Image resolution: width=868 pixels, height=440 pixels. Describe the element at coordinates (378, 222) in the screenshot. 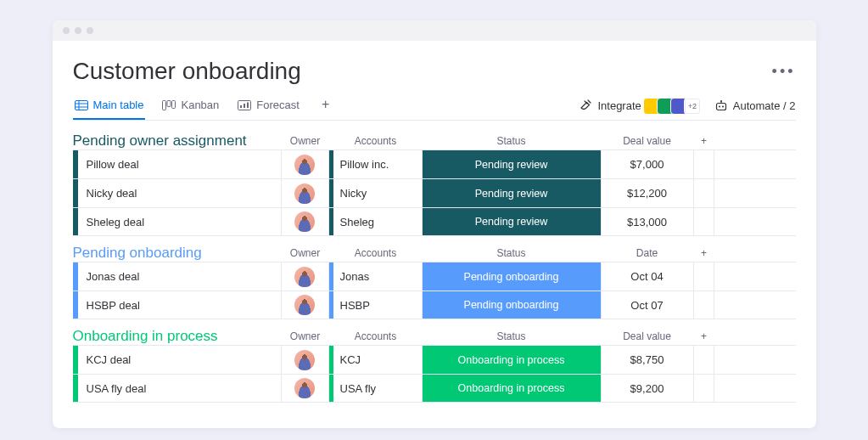

I see `account-name: Sheleg` at that location.